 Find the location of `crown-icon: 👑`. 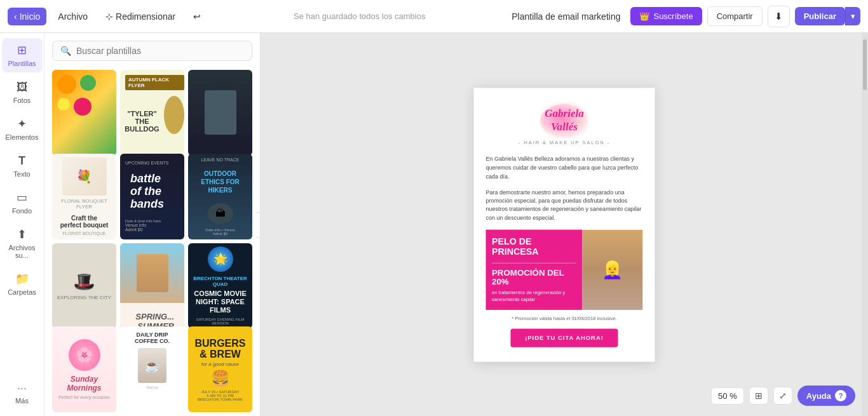

crown-icon: 👑 is located at coordinates (644, 17).